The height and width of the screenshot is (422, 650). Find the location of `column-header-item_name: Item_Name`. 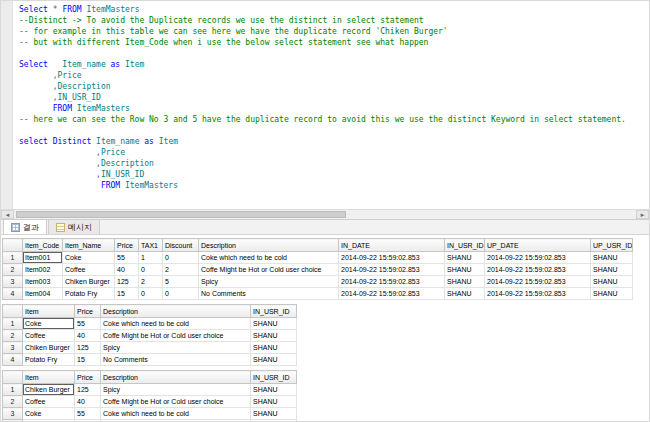

column-header-item_name: Item_Name is located at coordinates (89, 246).